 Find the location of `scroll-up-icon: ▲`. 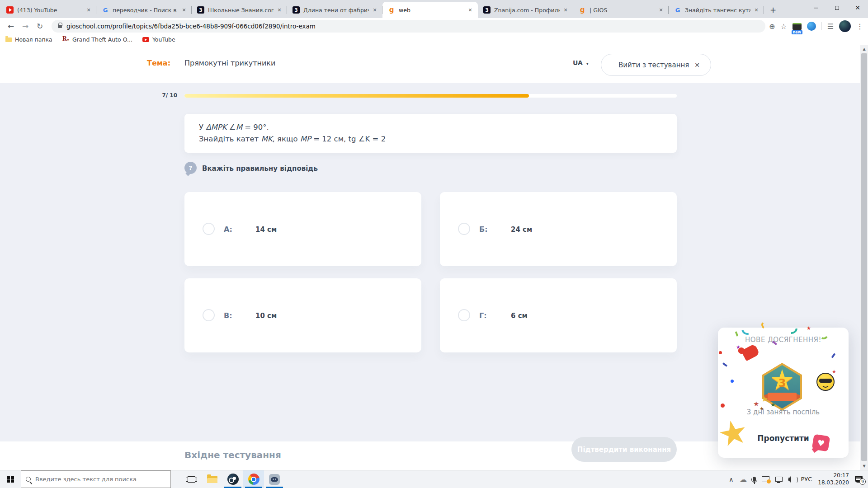

scroll-up-icon: ▲ is located at coordinates (864, 49).